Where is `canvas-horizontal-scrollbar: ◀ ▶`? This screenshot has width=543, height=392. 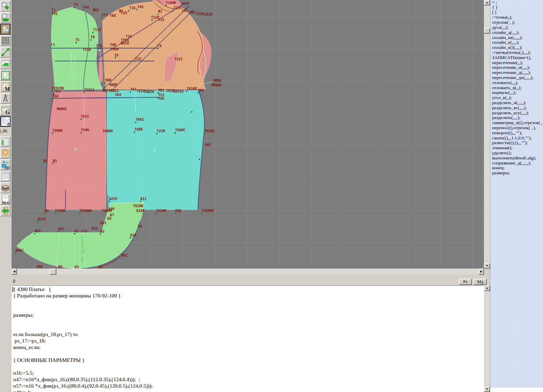
canvas-horizontal-scrollbar: ◀ ▶ is located at coordinates (248, 272).